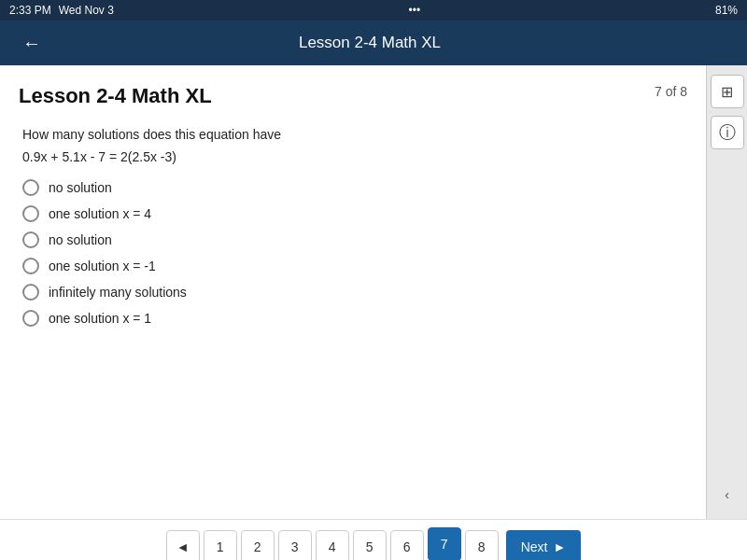  Describe the element at coordinates (103, 266) in the screenshot. I see `option-label-4: one solution x = -1` at that location.